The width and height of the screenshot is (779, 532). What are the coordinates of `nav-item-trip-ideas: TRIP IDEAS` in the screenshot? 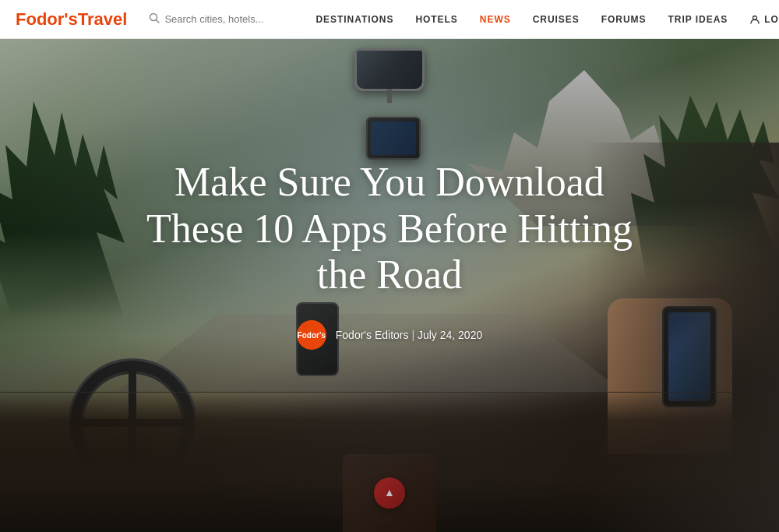 It's located at (698, 19).